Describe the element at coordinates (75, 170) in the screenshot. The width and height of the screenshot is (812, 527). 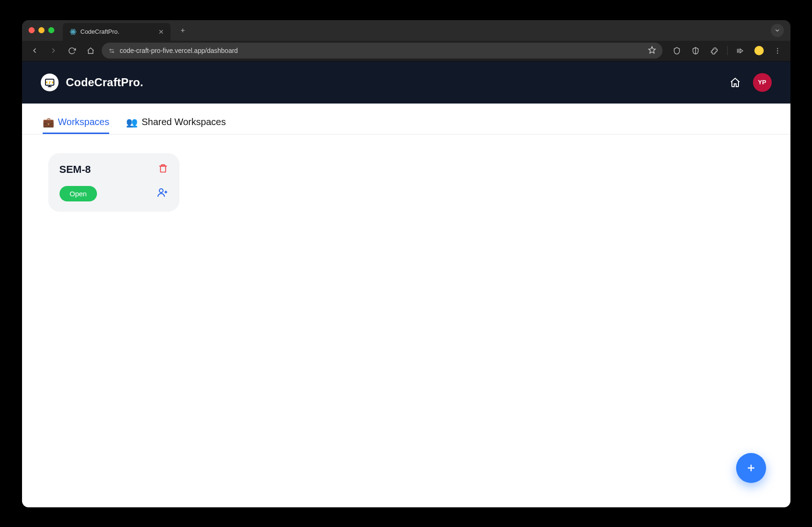
I see `workspace-title: SEM-8` at that location.